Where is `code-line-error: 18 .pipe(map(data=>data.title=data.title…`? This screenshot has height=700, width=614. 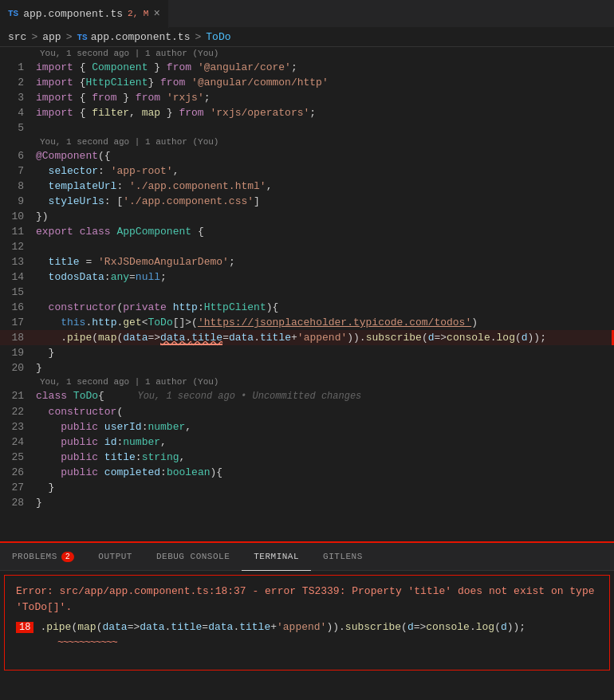
code-line-error: 18 .pipe(map(data=>data.title=data.title… is located at coordinates (307, 338).